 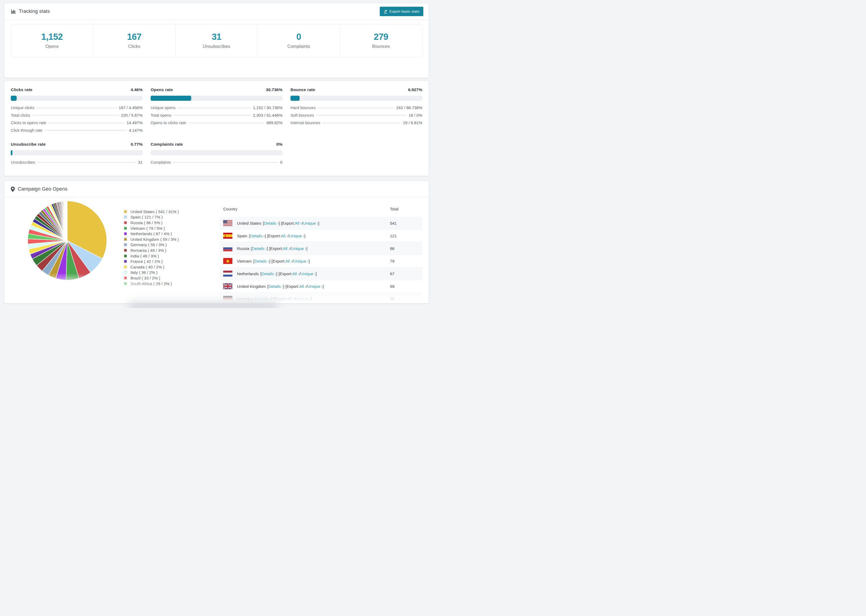 What do you see at coordinates (168, 234) in the screenshot?
I see `legend-item-netherlands: Netherlands ( 67 / 4% )` at bounding box center [168, 234].